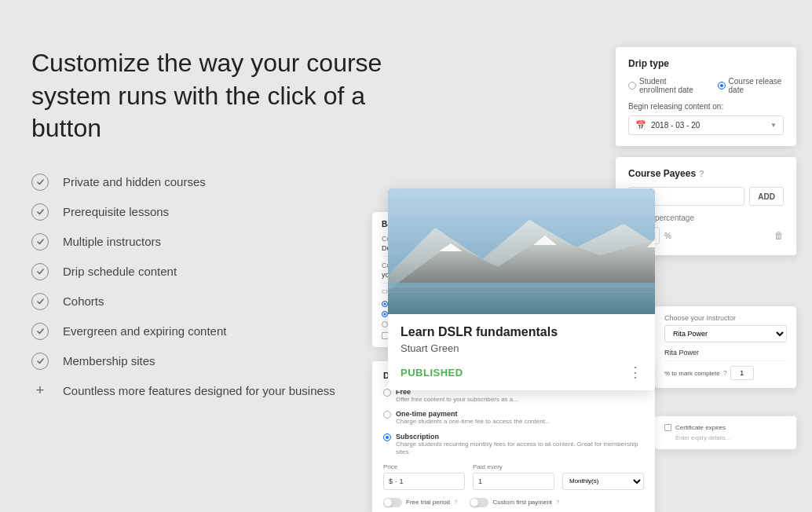 The height and width of the screenshot is (512, 812). I want to click on course-info: Learn DSLR fundamentals Stuart Green PUB…, so click(521, 352).